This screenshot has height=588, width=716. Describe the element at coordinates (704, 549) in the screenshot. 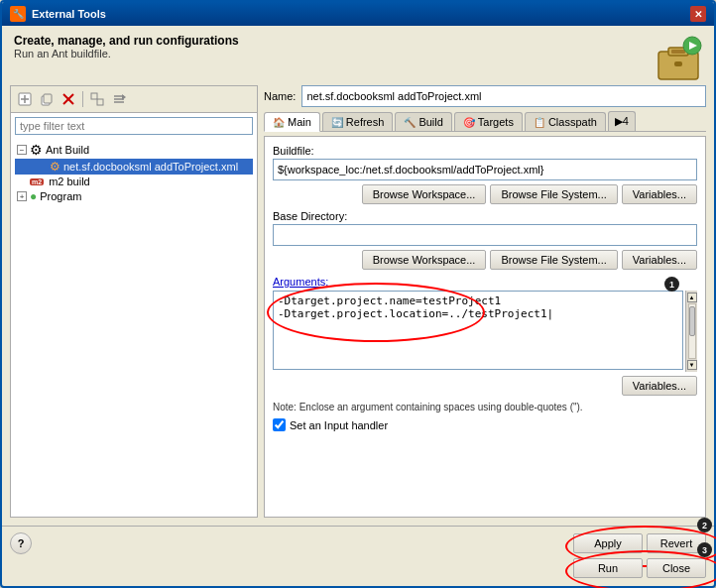

I see `annotation-badge-3: 3` at that location.